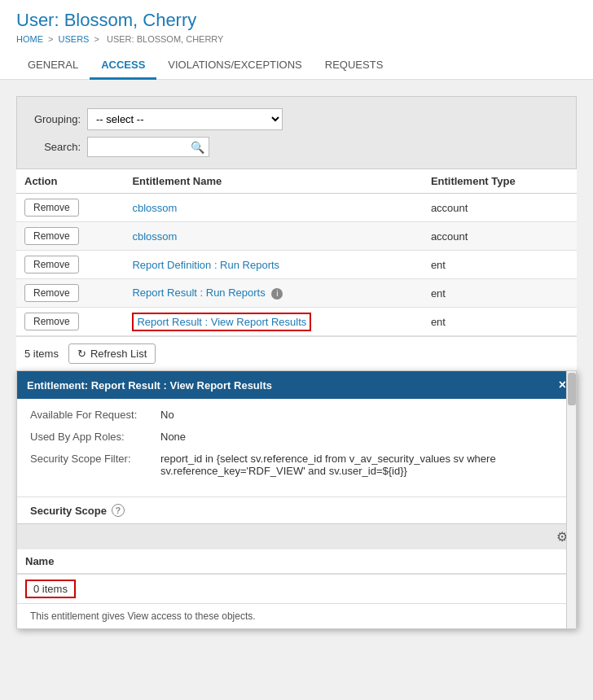  I want to click on table-header-row: Action Entitlement Name Entitlement Type, so click(296, 182).